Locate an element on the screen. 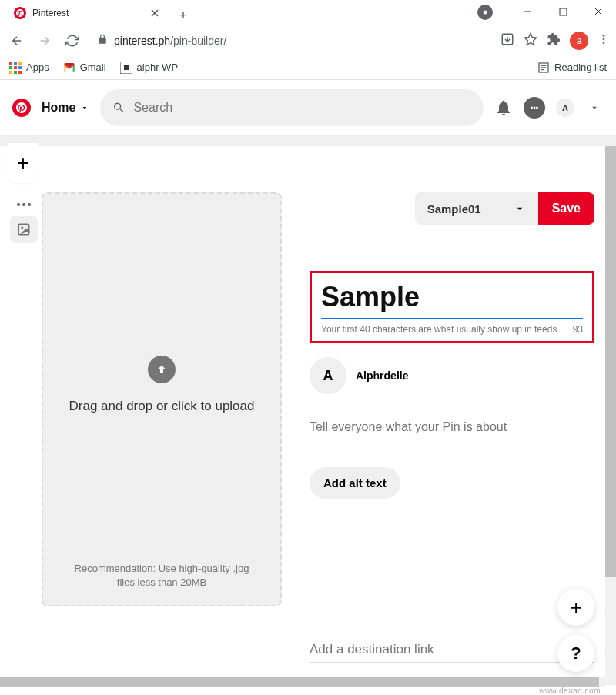 Image resolution: width=616 pixels, height=695 pixels. search-input is located at coordinates (302, 108).